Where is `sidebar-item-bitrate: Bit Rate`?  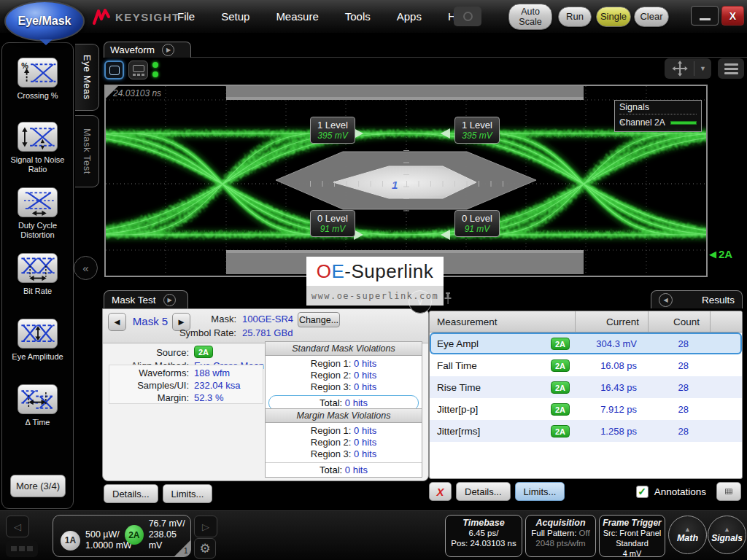
sidebar-item-bitrate: Bit Rate is located at coordinates (38, 274).